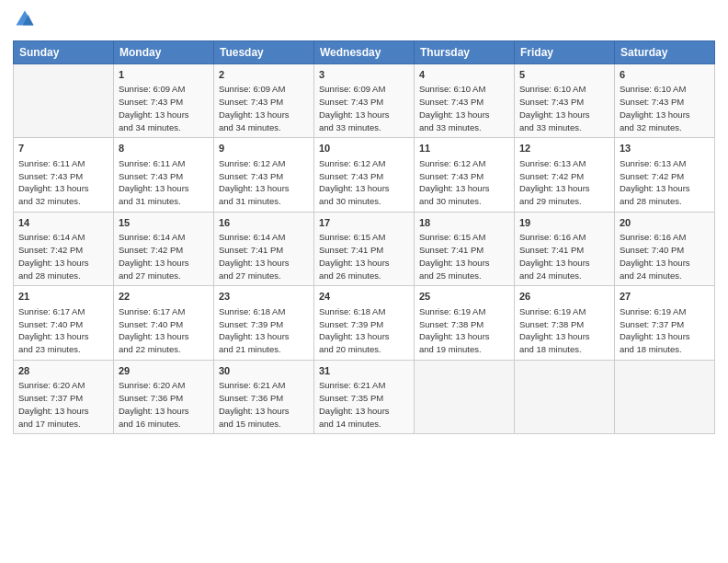 The height and width of the screenshot is (563, 728). Describe the element at coordinates (464, 296) in the screenshot. I see `day-number: 25` at that location.